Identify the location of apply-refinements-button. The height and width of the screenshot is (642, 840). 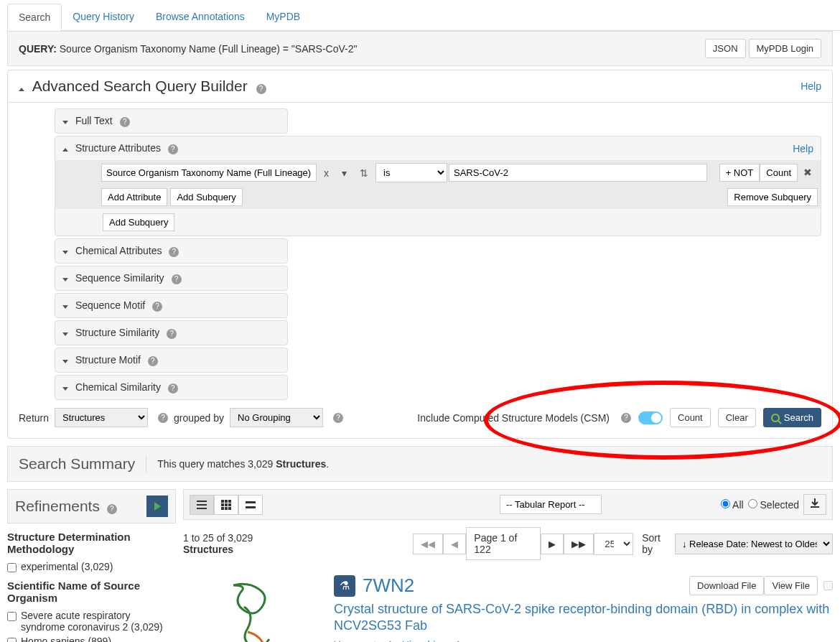
(157, 506).